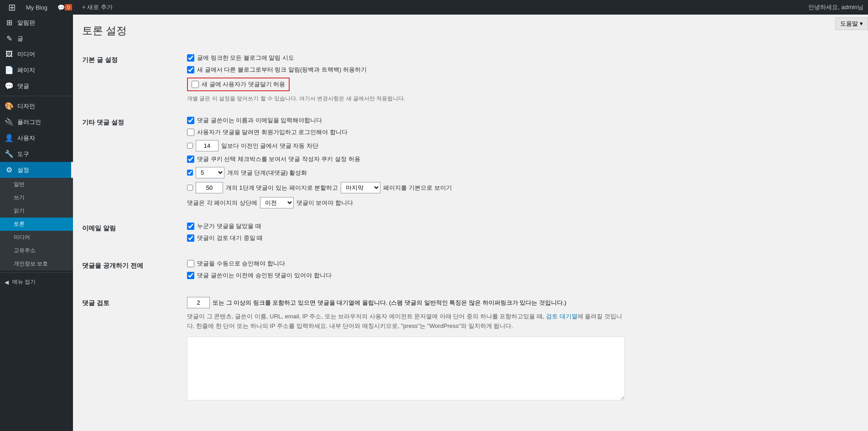 The width and height of the screenshot is (868, 431). Describe the element at coordinates (36, 251) in the screenshot. I see `submenu-permalink: 고유주소` at that location.